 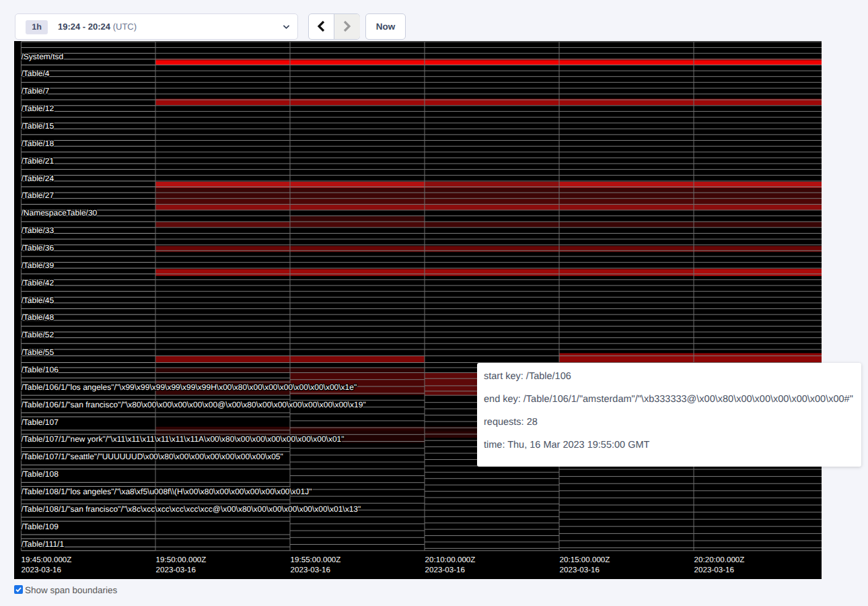 What do you see at coordinates (152, 457) in the screenshot?
I see `svg-text:/Table/107/1/"seattle"/"UUUUUU: /Table/107/1/"seattle"/"UUUUUUD\x00\x80\…` at bounding box center [152, 457].